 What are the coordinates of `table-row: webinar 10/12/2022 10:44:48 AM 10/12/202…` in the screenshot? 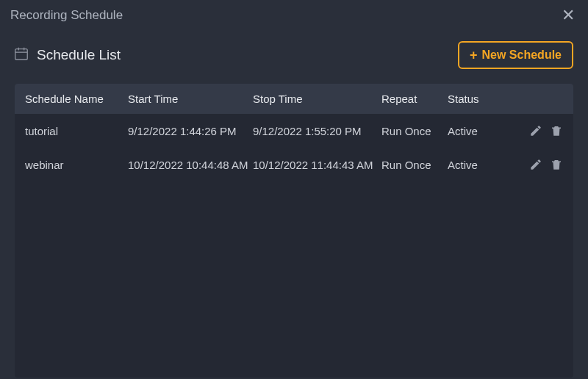 It's located at (294, 165).